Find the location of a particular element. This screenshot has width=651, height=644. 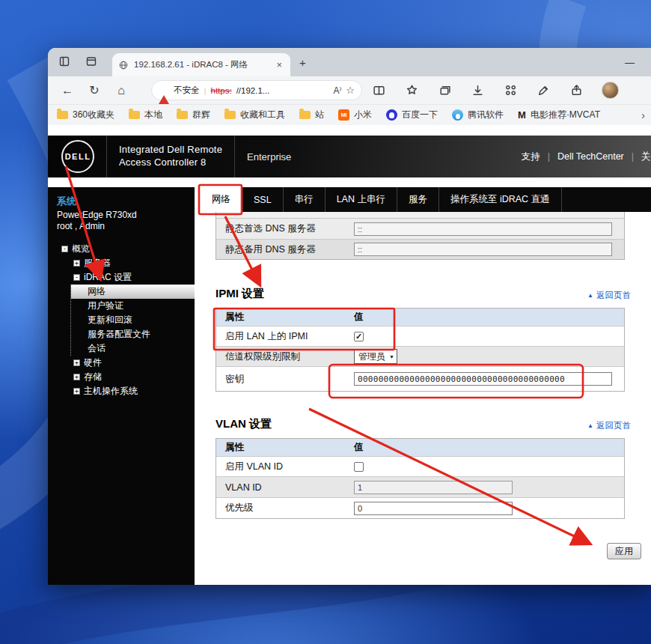

ipmi-over-lan-checkbox: ✓ is located at coordinates (359, 337).